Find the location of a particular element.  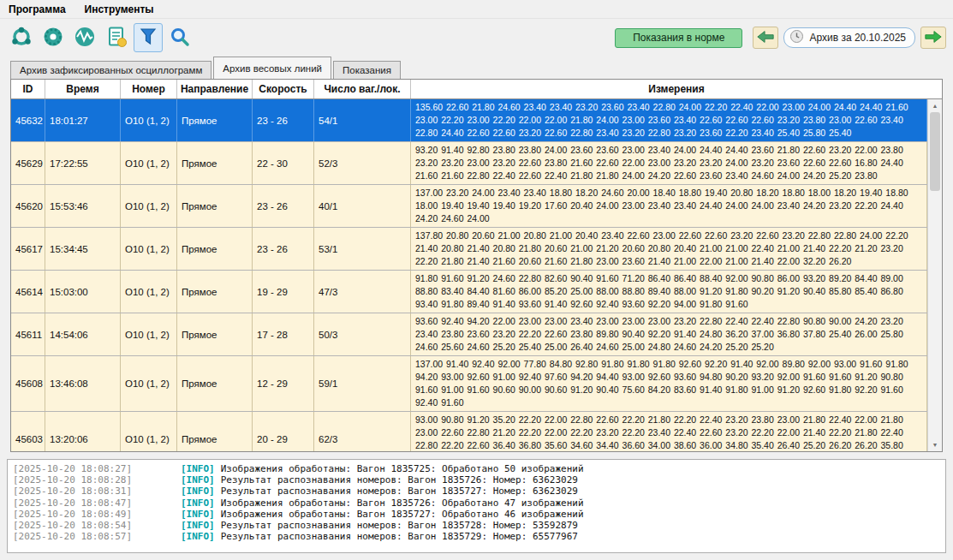

report-button is located at coordinates (116, 38).